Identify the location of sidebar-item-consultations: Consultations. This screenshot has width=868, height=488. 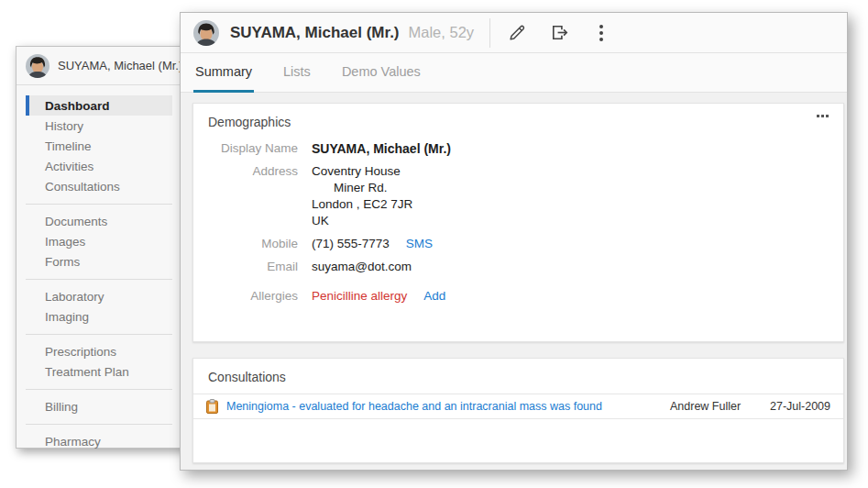
(99, 186).